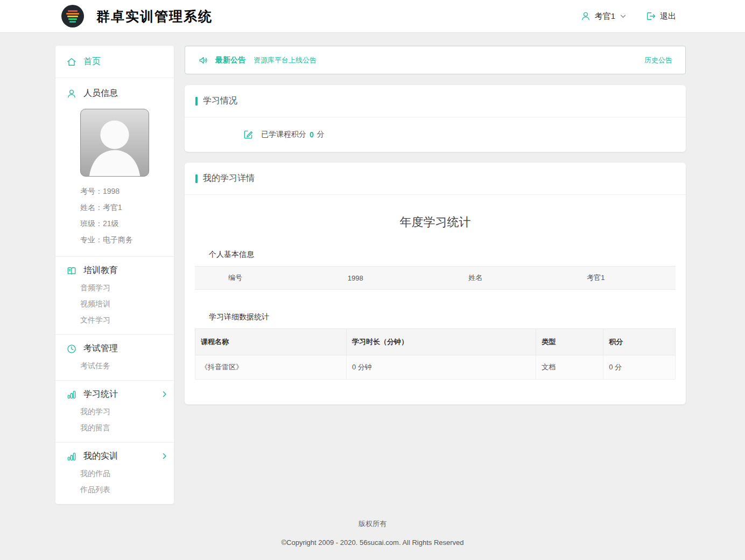  What do you see at coordinates (72, 62) in the screenshot?
I see `home-icon` at bounding box center [72, 62].